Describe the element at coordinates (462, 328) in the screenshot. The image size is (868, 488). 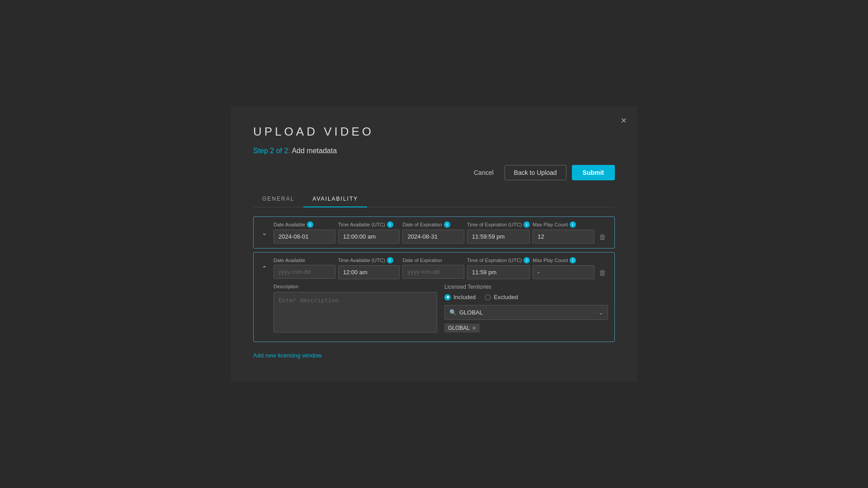
I see `global-tag: GLOBAL ✕` at that location.